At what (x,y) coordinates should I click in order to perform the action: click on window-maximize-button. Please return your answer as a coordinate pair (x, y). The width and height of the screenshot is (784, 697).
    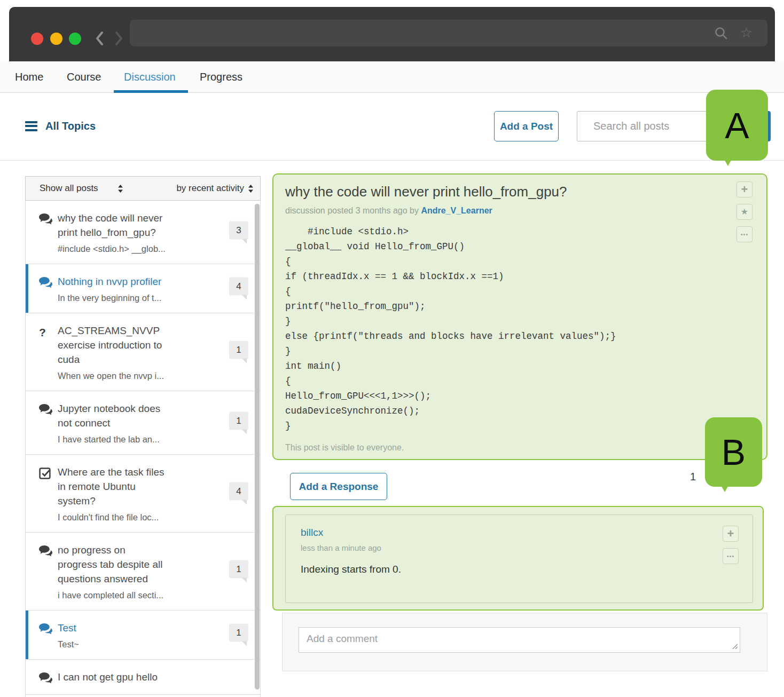
    Looking at the image, I should click on (75, 38).